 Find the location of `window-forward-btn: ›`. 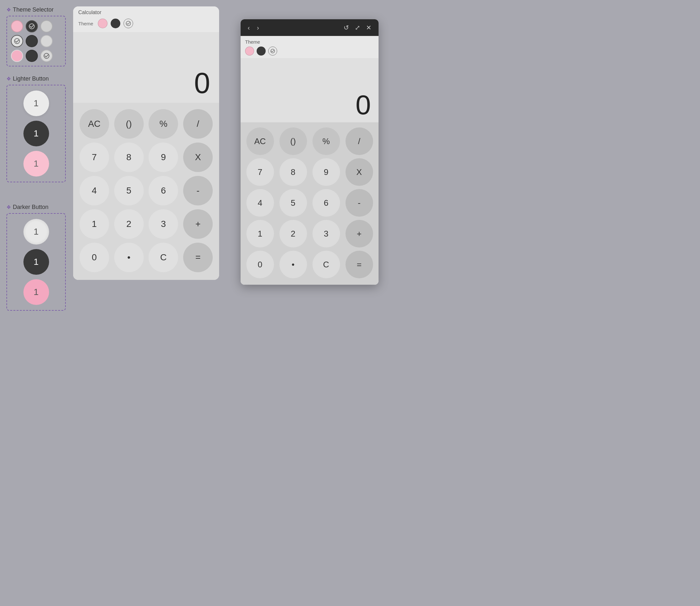

window-forward-btn: › is located at coordinates (258, 28).